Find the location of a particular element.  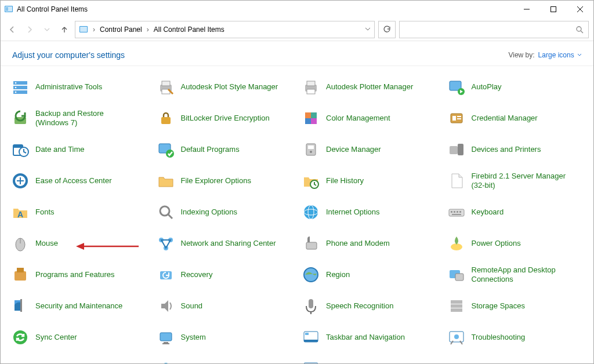

up-button is located at coordinates (64, 30).